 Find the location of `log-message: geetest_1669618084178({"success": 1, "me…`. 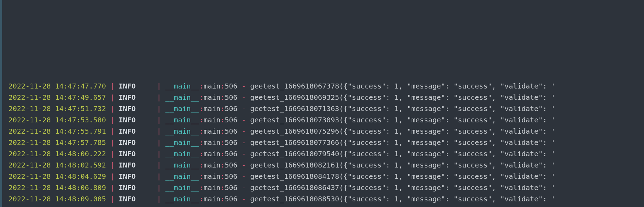

log-message: geetest_1669618084178({"success": 1, "me… is located at coordinates (403, 176).